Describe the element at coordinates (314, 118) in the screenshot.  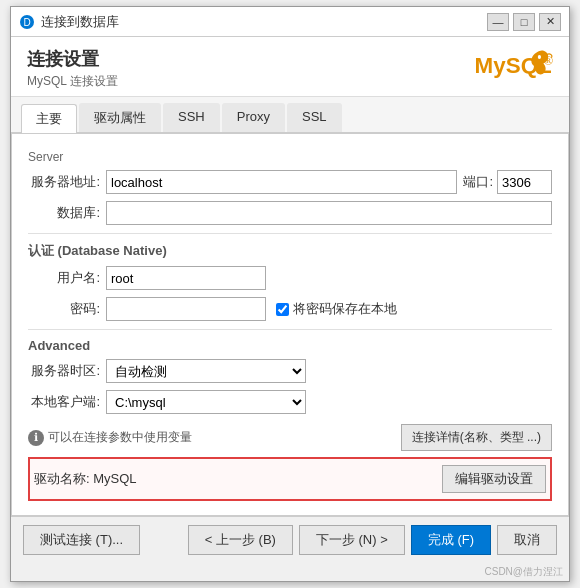
I see `tab-ssl: SSL` at that location.